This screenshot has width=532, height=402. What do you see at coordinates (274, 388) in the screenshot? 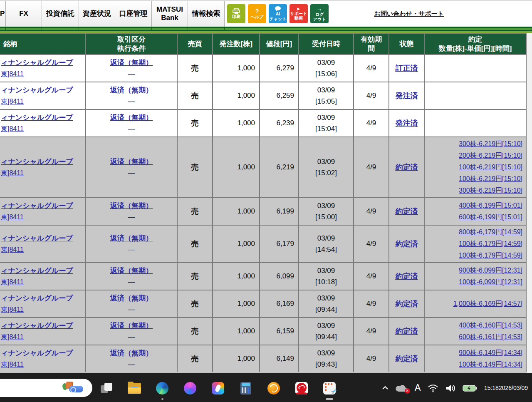
I see `netstock-app-icon` at bounding box center [274, 388].